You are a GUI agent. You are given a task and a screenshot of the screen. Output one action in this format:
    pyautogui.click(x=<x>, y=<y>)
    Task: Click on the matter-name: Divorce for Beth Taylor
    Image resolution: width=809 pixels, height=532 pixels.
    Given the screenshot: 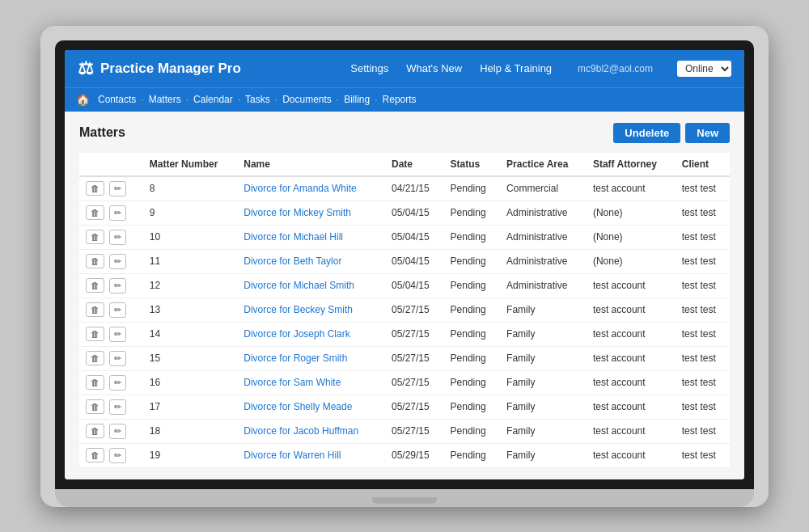 What is the action you would take?
    pyautogui.click(x=311, y=261)
    